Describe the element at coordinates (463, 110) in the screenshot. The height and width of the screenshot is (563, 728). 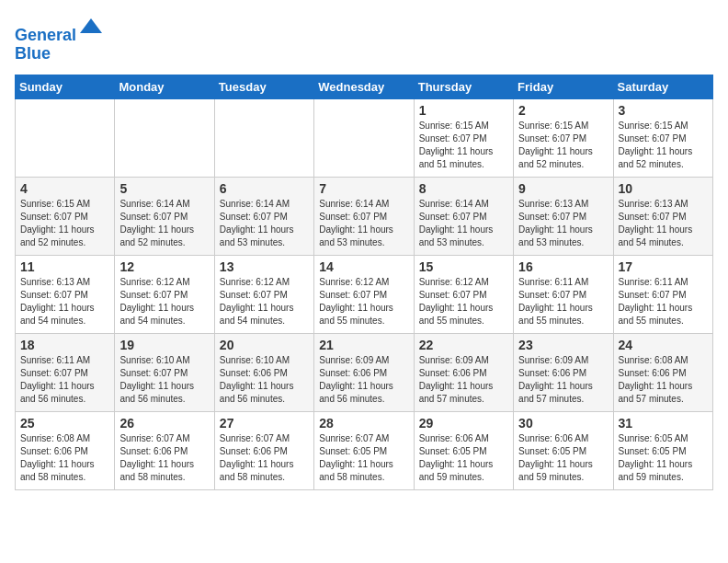
I see `day-number: 1` at that location.